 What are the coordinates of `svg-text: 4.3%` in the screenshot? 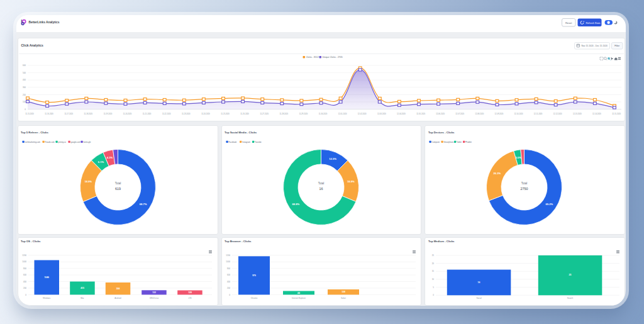 It's located at (110, 157).